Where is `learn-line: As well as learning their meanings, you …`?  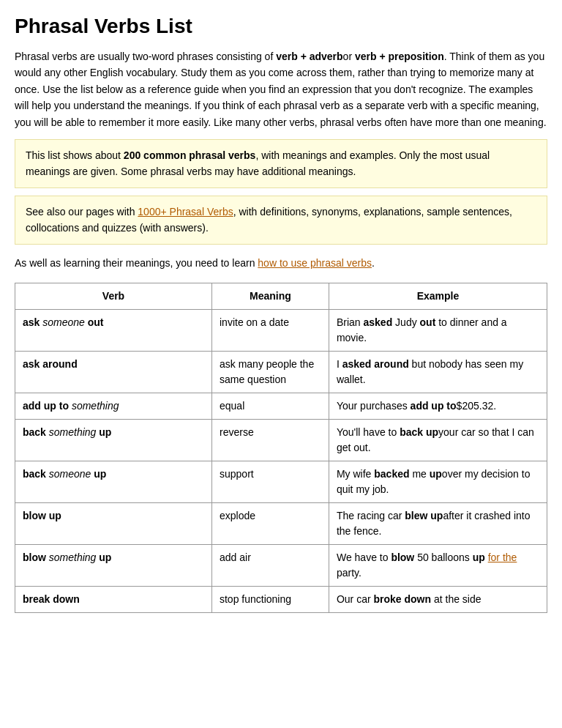 learn-line: As well as learning their meanings, you … is located at coordinates (281, 263).